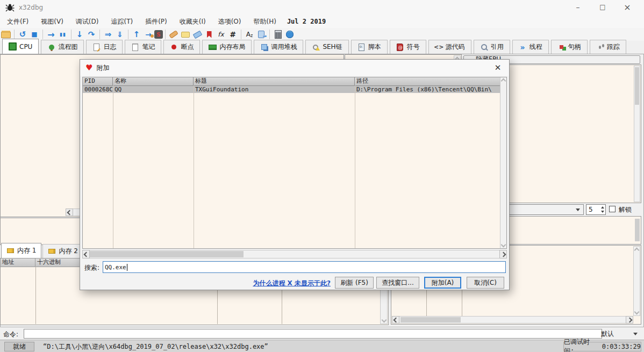  Describe the element at coordinates (608, 47) in the screenshot. I see `tab-trace: 跟踪` at that location.